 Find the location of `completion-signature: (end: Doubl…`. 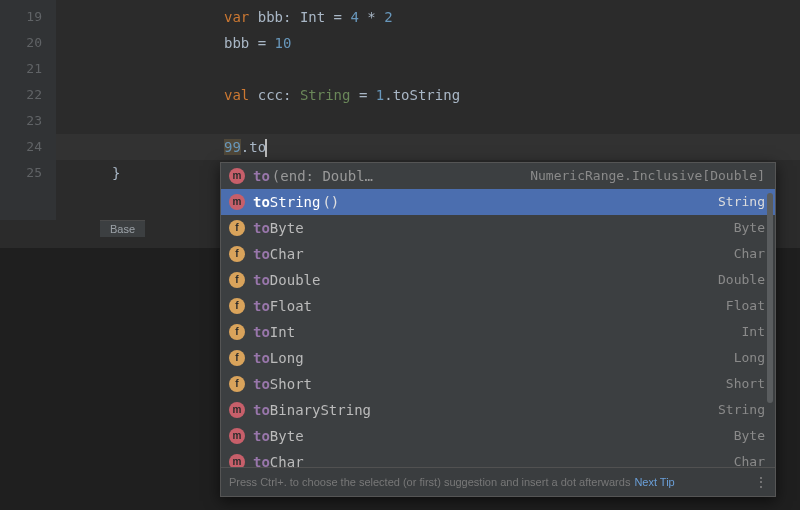

completion-signature: (end: Doubl… is located at coordinates (322, 176).